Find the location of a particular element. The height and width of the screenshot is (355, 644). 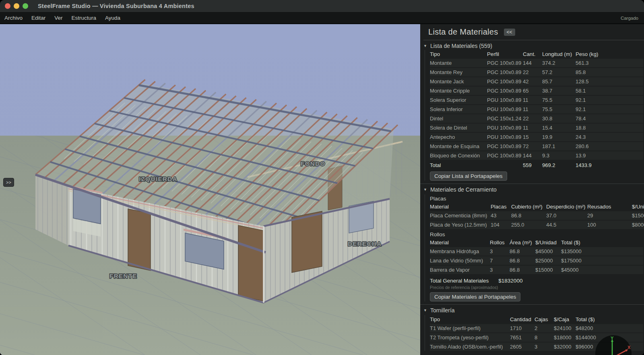

section-cerramiento: ▼ Materiales de Cerramiento Placas Mater… is located at coordinates (534, 244).